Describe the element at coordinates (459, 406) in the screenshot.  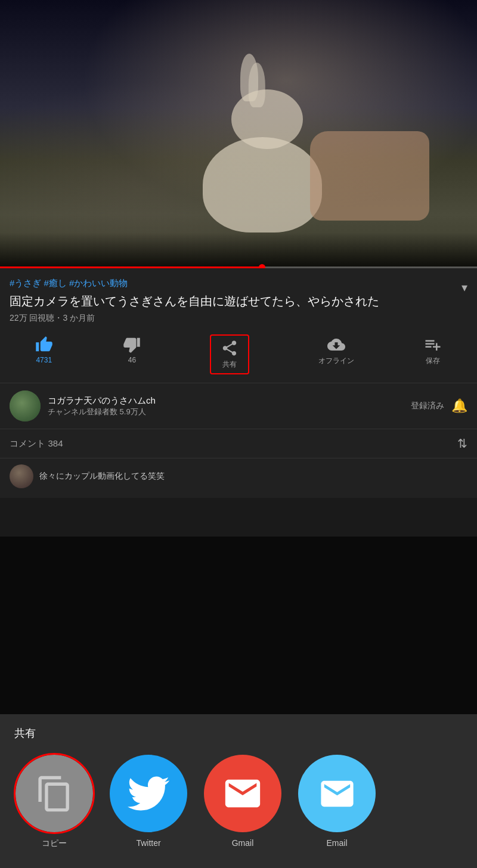
I see `bell-icon: 🔔` at that location.